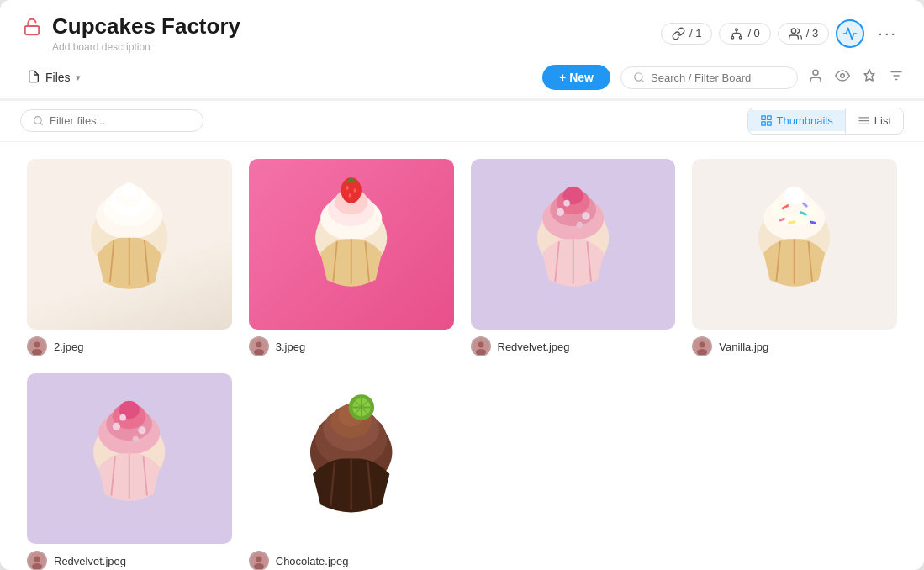 The image size is (924, 570). I want to click on eye-icon, so click(842, 77).